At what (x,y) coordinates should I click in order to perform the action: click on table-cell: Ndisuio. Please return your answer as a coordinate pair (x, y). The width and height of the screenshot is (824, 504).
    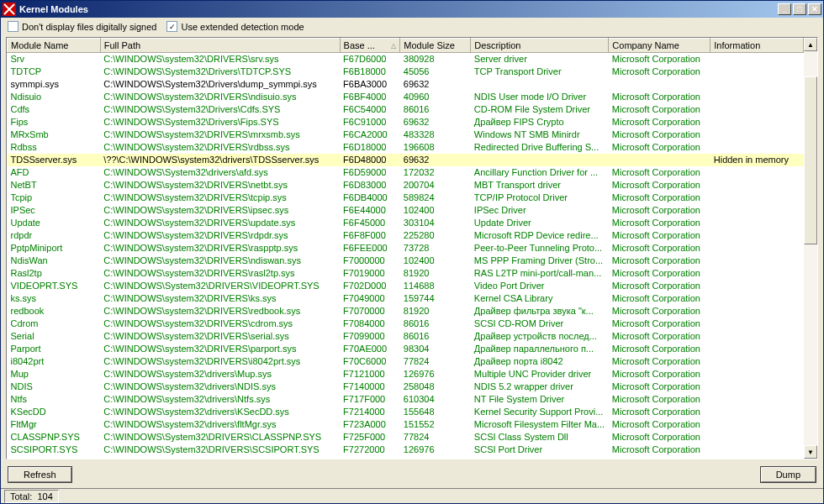
    Looking at the image, I should click on (54, 97).